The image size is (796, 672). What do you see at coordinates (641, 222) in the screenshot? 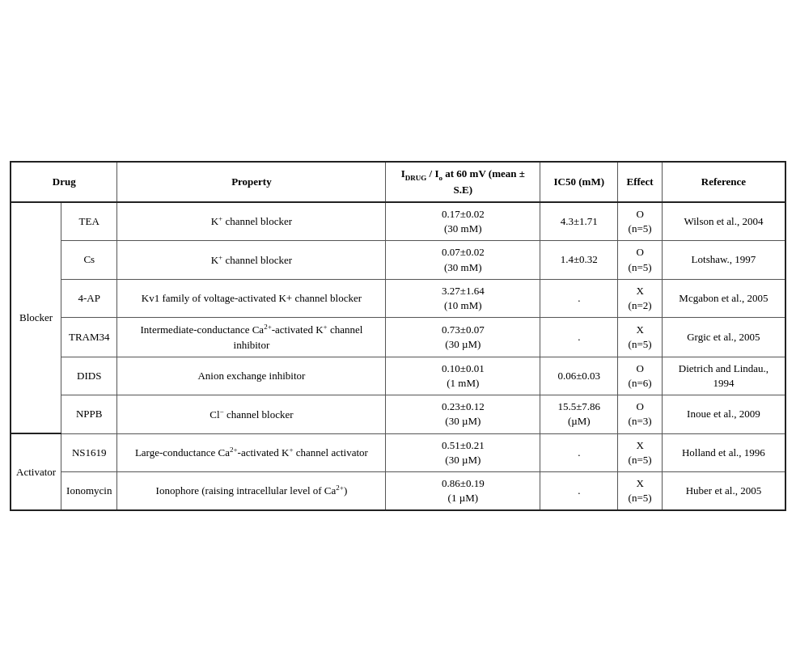
I see `effect-tea: O (n=5)` at bounding box center [641, 222].